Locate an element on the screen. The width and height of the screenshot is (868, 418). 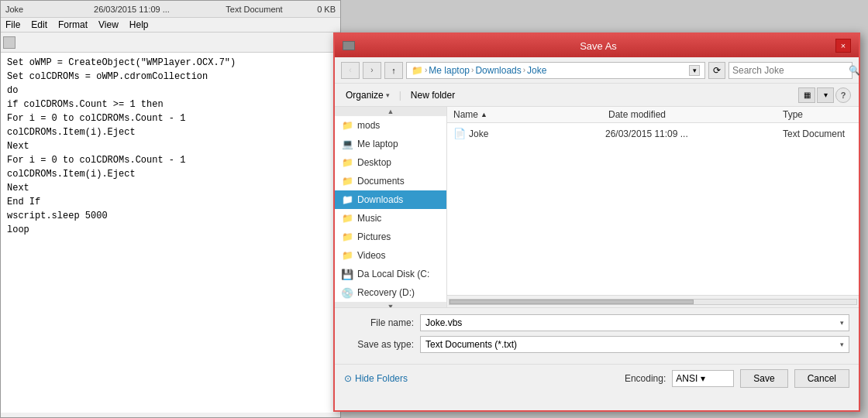
hide-folders-icon: ⊙ is located at coordinates (348, 379).